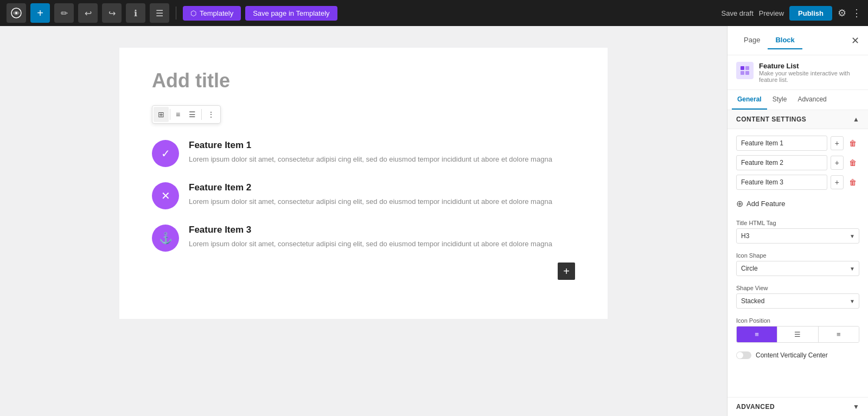 The image size is (868, 416). What do you see at coordinates (382, 195) in the screenshot?
I see `feature-content-2: Feature Item 2 Lorem ipsum dolor sit ame…` at bounding box center [382, 195].